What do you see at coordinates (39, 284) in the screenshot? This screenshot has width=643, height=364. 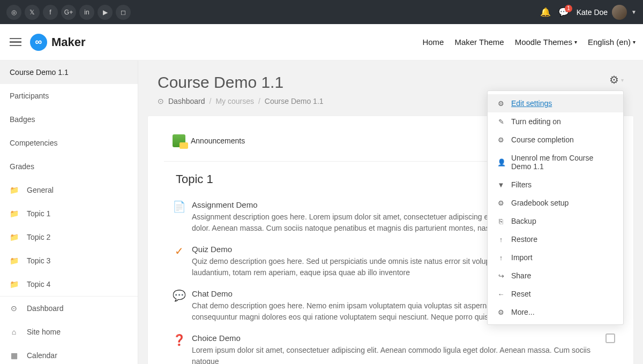 I see `sidebar-item-label: Topic 4` at bounding box center [39, 284].